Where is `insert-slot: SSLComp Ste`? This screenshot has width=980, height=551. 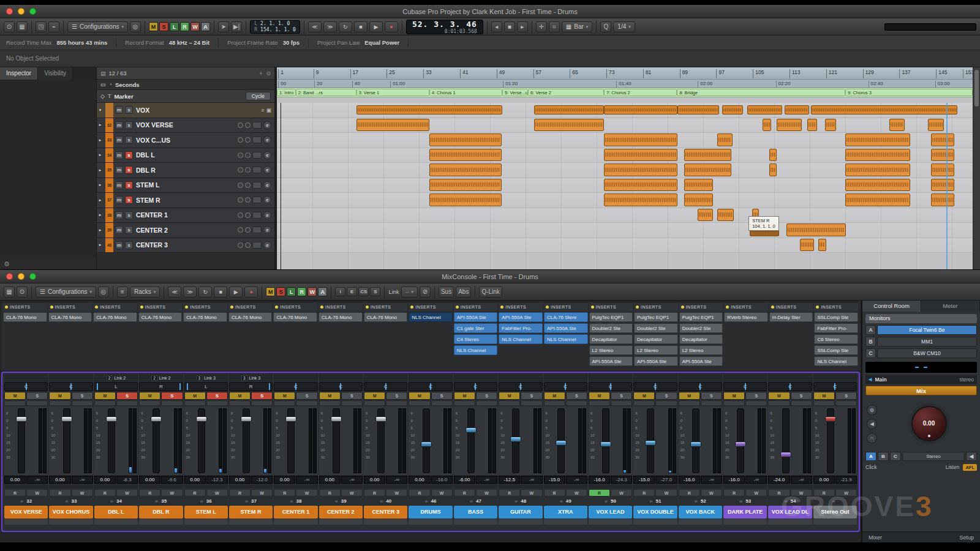
insert-slot: SSLComp Ste is located at coordinates (836, 317).